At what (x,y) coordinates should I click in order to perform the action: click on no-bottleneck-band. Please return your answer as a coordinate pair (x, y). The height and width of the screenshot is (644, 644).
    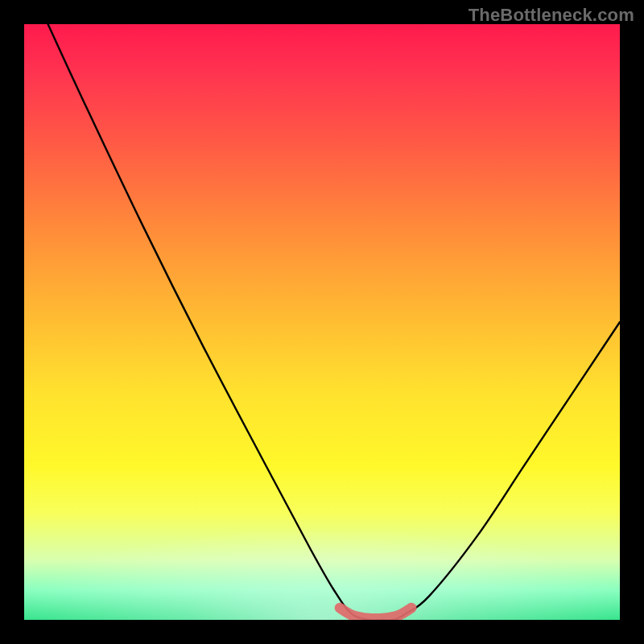
    Looking at the image, I should click on (375, 613).